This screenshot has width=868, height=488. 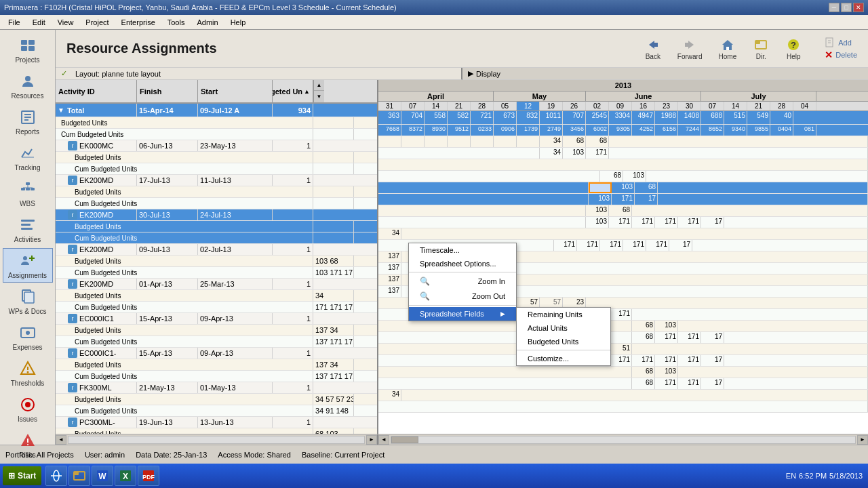 I want to click on menu-tools: Tools, so click(x=176, y=22).